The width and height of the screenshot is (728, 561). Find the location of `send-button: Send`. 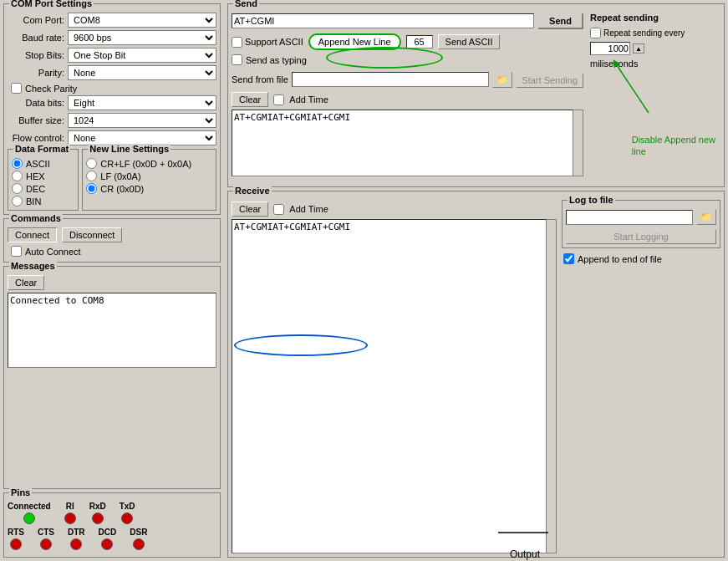

send-button: Send is located at coordinates (560, 21).